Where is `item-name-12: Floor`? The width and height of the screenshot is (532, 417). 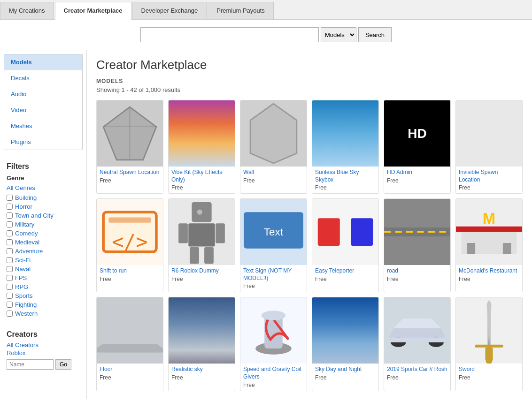 item-name-12: Floor is located at coordinates (130, 370).